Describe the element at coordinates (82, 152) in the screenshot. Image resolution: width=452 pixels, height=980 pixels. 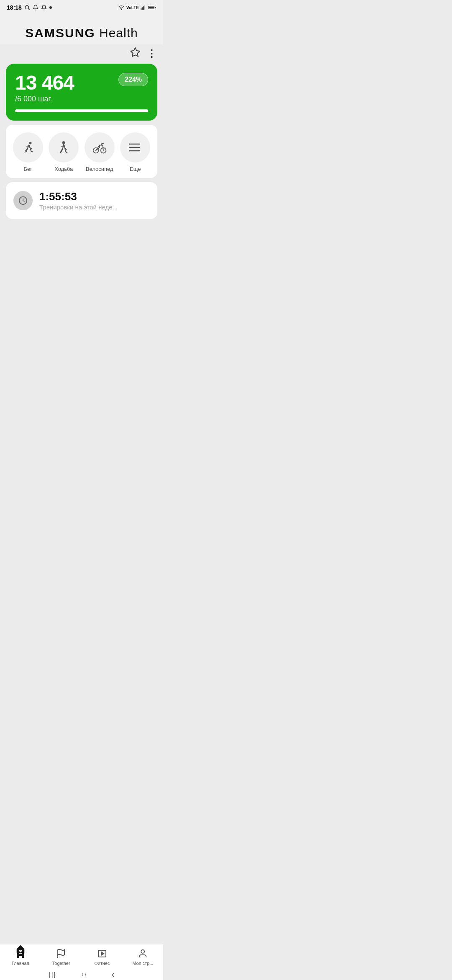
I see `activity-card: Бег Ходьба` at that location.